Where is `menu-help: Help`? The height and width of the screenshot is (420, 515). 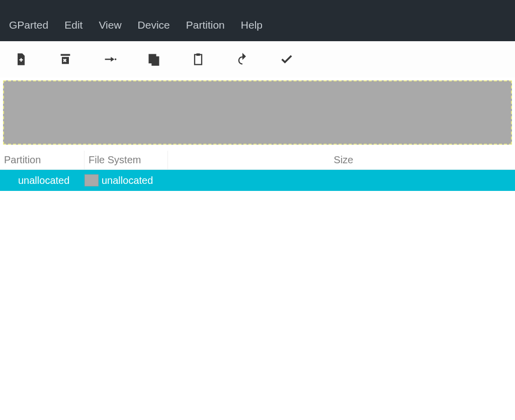 menu-help: Help is located at coordinates (251, 25).